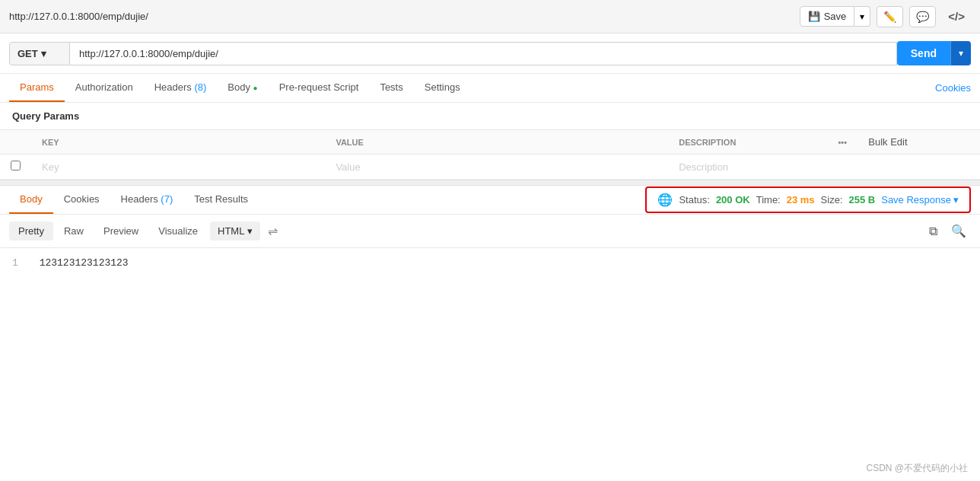 The image size is (980, 481). Describe the element at coordinates (15, 142) in the screenshot. I see `col-checkbox` at that location.